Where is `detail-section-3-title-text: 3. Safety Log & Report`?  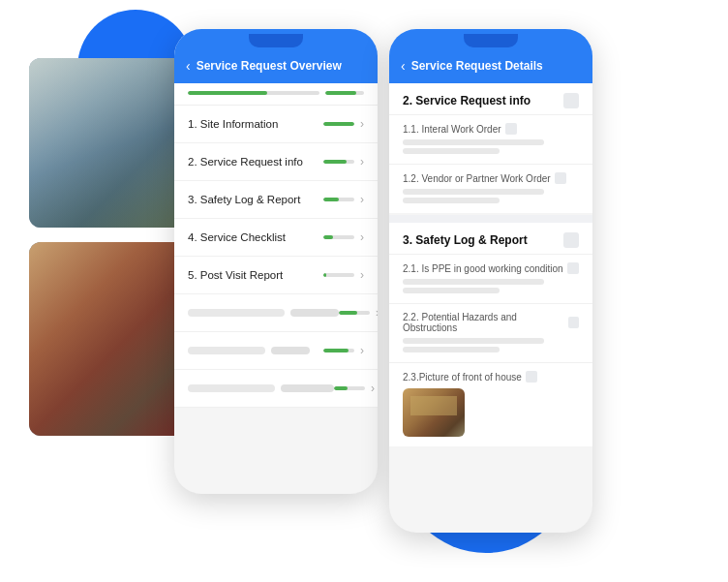 detail-section-3-title-text: 3. Safety Log & Report is located at coordinates (465, 240).